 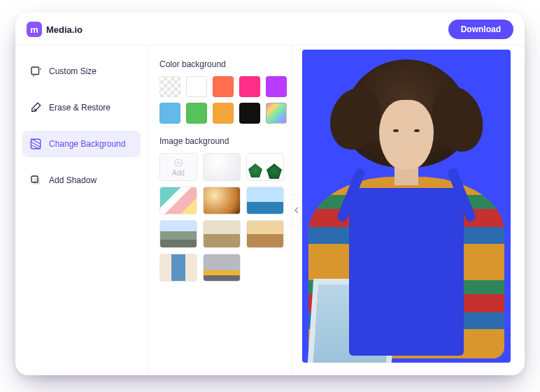 I want to click on image-bg-add-label: Add, so click(x=178, y=173).